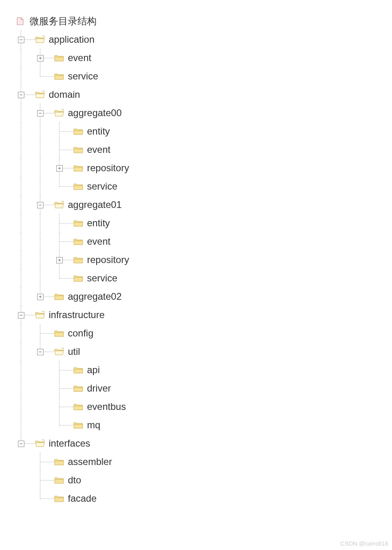 This screenshot has width=392, height=550. What do you see at coordinates (204, 260) in the screenshot?
I see `tree-node-aggregate01-repository: + repository` at bounding box center [204, 260].